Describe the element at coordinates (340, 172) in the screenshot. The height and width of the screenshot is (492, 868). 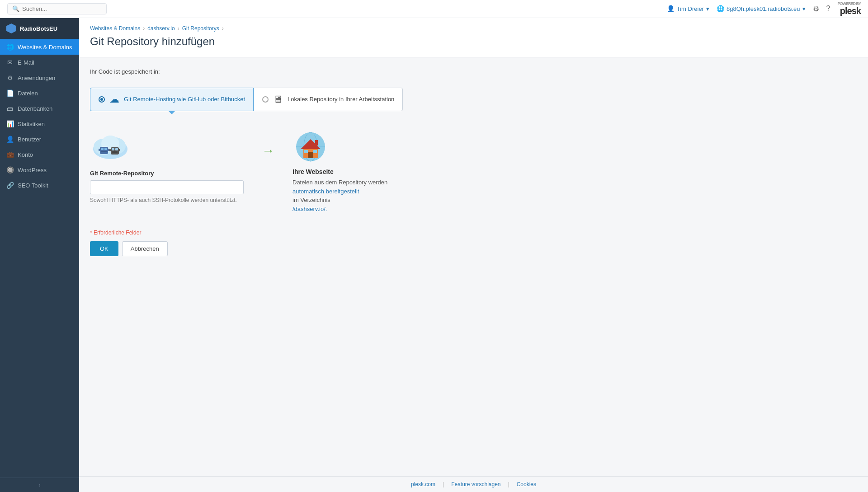
I see `website-title: Ihre Webseite` at that location.